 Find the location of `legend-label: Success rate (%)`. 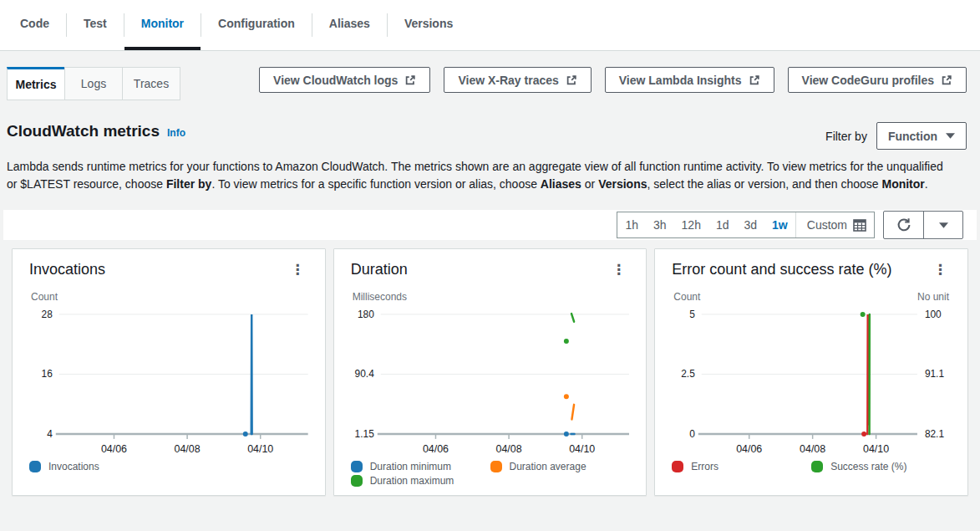

legend-label: Success rate (%) is located at coordinates (869, 467).